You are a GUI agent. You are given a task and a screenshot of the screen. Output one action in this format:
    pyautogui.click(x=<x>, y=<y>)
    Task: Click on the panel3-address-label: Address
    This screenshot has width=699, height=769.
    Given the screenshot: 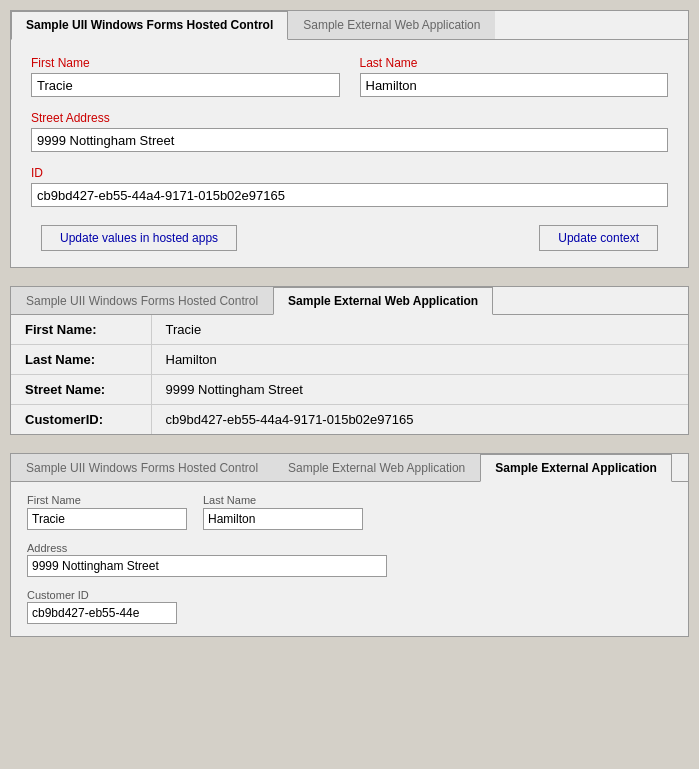 What is the action you would take?
    pyautogui.click(x=47, y=548)
    